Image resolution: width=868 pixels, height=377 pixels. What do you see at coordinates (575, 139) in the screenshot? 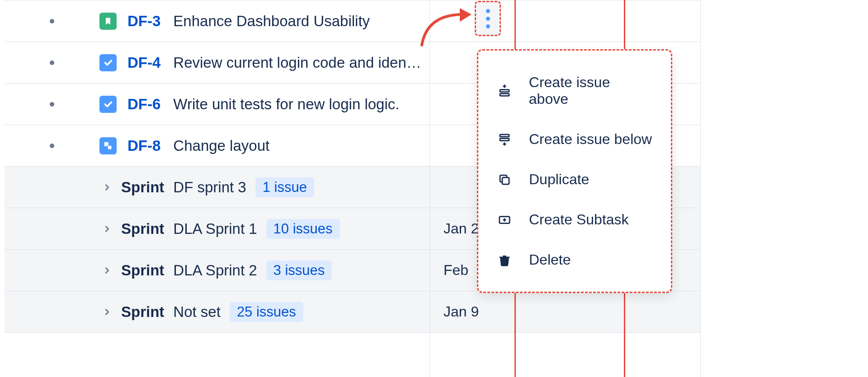
I see `create-issue-below-item: Create issue below` at bounding box center [575, 139].